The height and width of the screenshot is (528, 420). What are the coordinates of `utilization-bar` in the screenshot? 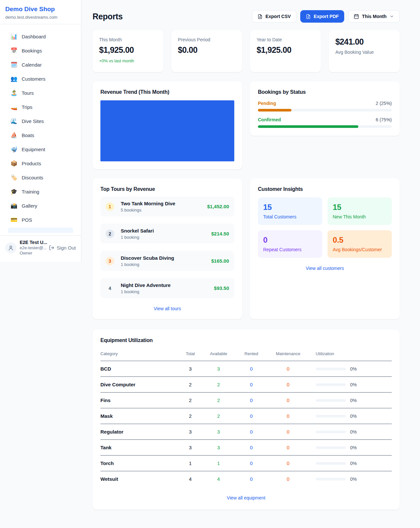 It's located at (331, 416).